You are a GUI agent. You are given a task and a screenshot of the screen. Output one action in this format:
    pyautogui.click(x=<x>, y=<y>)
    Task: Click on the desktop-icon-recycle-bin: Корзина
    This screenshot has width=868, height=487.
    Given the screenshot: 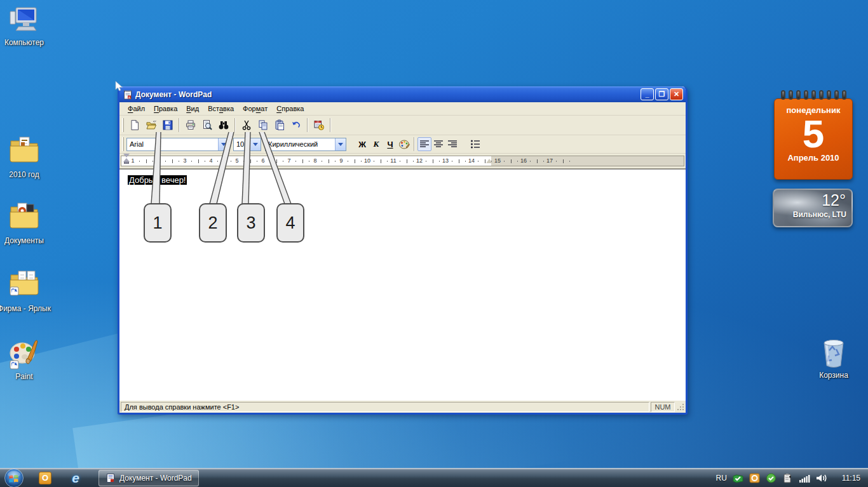 What is the action you would take?
    pyautogui.click(x=834, y=358)
    